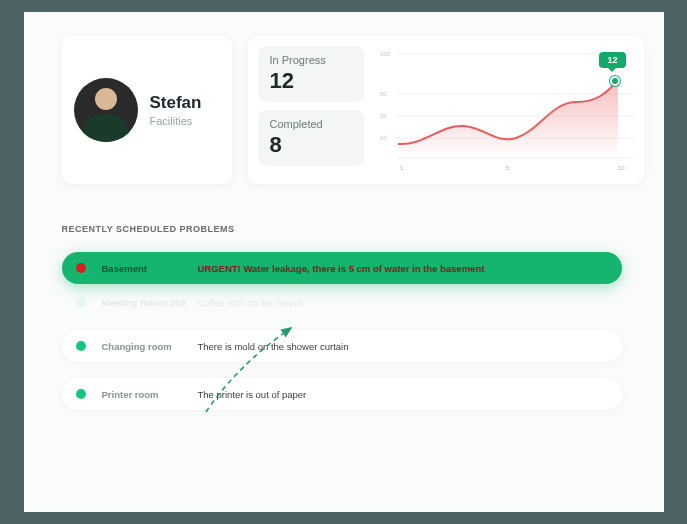 Image resolution: width=687 pixels, height=524 pixels. I want to click on chart-point-icon, so click(615, 81).